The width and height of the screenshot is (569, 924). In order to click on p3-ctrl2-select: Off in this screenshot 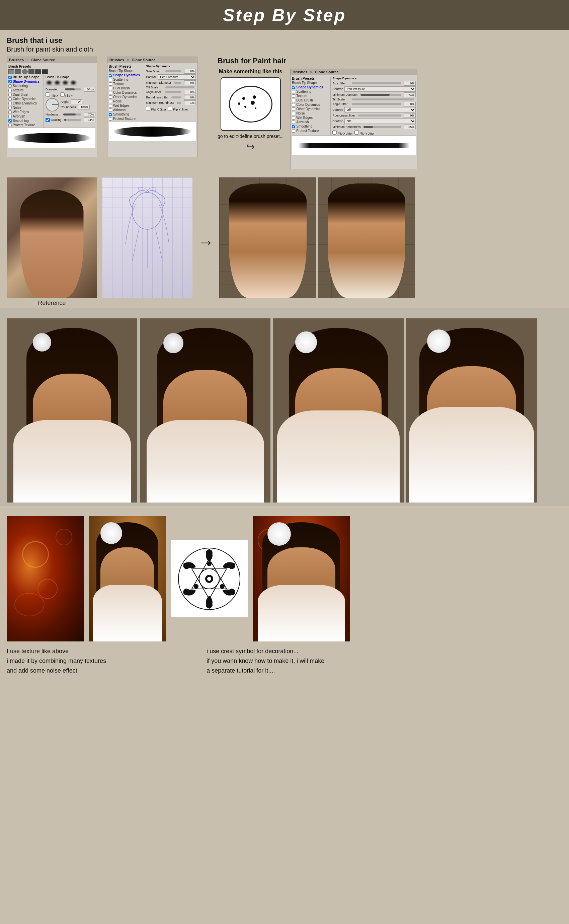, I will do `click(380, 110)`.